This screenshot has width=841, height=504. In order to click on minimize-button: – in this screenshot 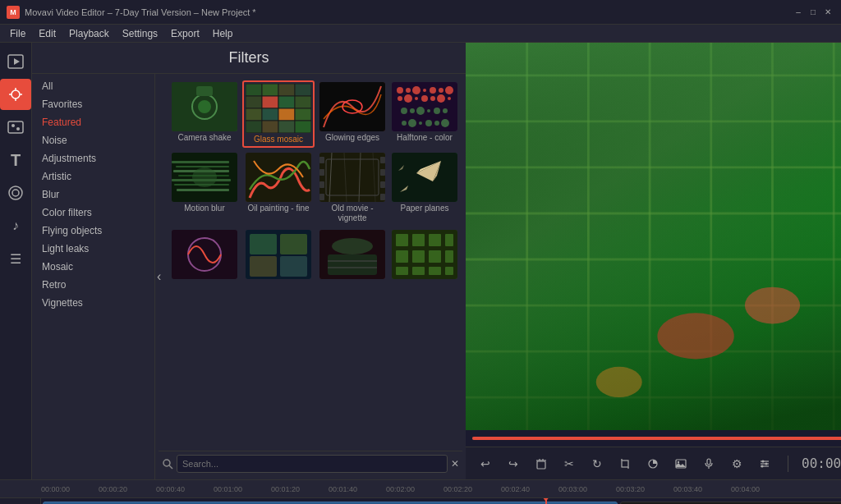, I will do `click(798, 12)`.